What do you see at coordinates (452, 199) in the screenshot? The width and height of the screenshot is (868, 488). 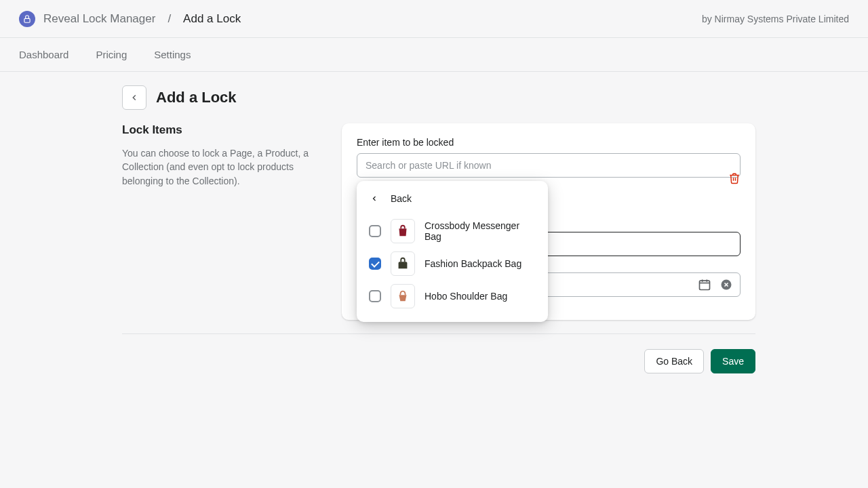 I see `popover-back-button: Back` at bounding box center [452, 199].